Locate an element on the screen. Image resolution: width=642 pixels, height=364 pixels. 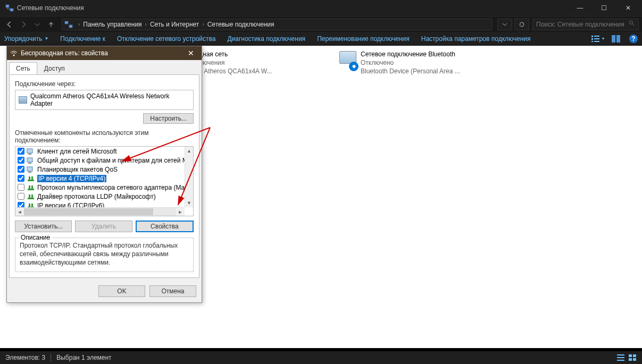
crumb-network-connections: Сетевые подключения is located at coordinates (241, 24).